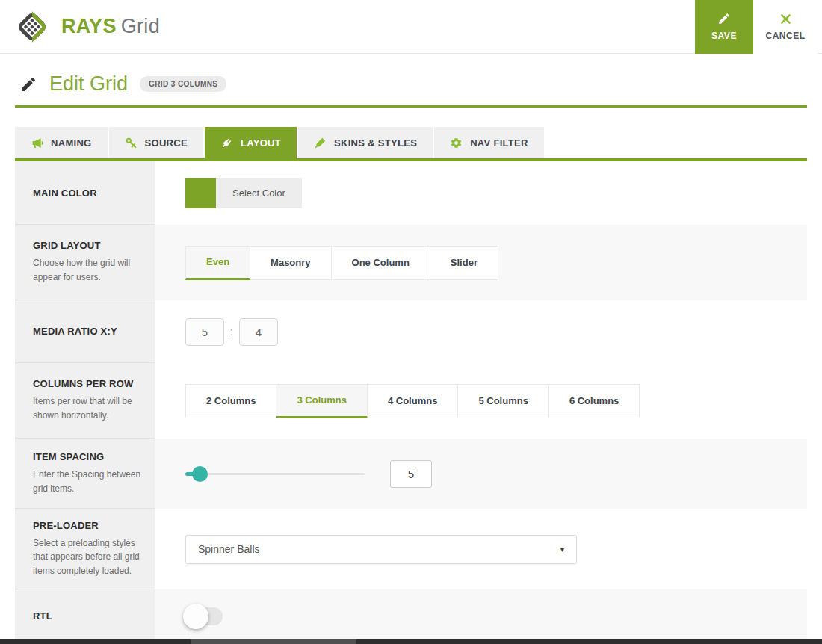  I want to click on brand-subname: Grid, so click(140, 26).